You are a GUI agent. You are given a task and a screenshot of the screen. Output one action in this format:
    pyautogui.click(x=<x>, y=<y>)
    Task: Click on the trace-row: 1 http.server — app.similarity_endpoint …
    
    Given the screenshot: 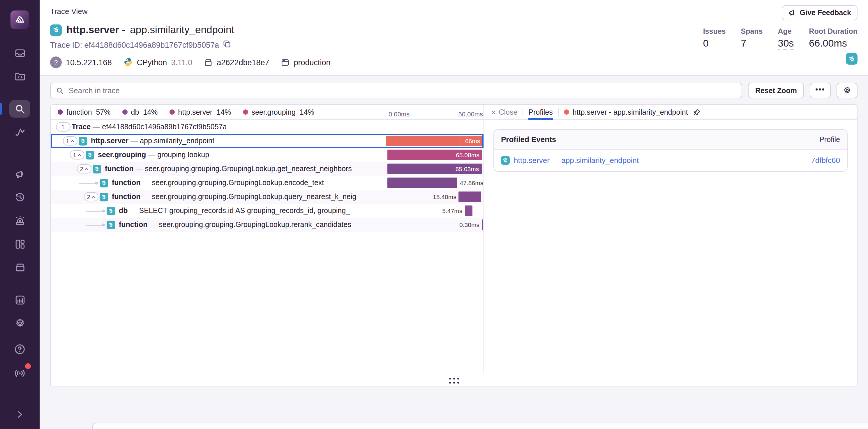 What is the action you would take?
    pyautogui.click(x=267, y=141)
    